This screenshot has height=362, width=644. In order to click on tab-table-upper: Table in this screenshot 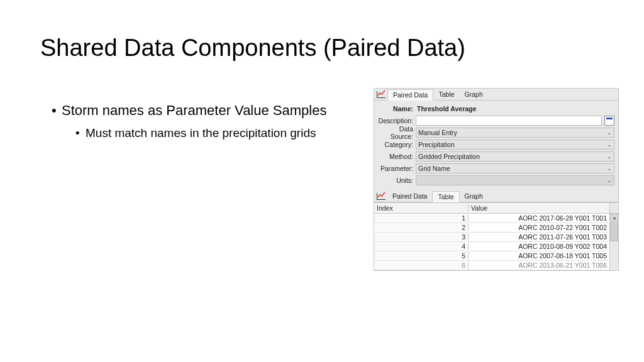, I will do `click(447, 94)`.